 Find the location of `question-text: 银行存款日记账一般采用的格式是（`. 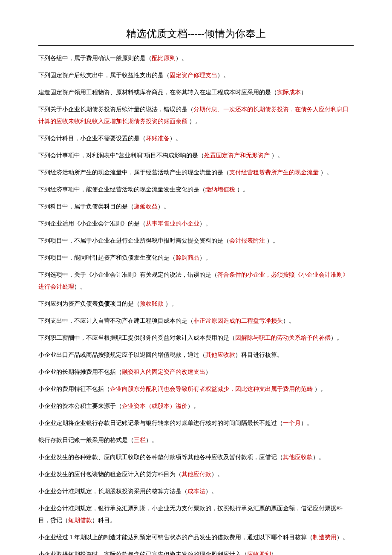

question-text: 银行存款日记账一般采用的格式是（ is located at coordinates (86, 440).